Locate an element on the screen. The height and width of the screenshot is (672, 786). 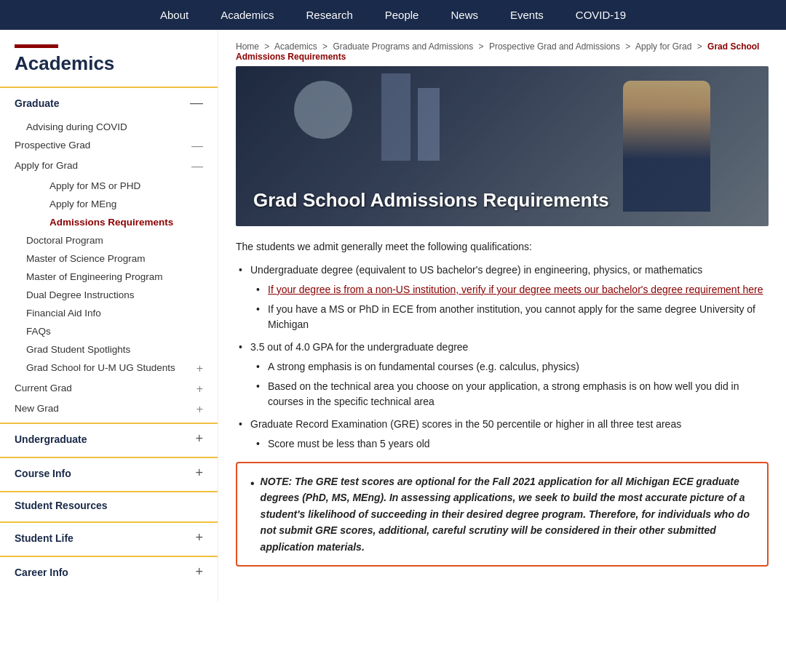
sidebar-graduate-header: Graduate — is located at coordinates (109, 103).